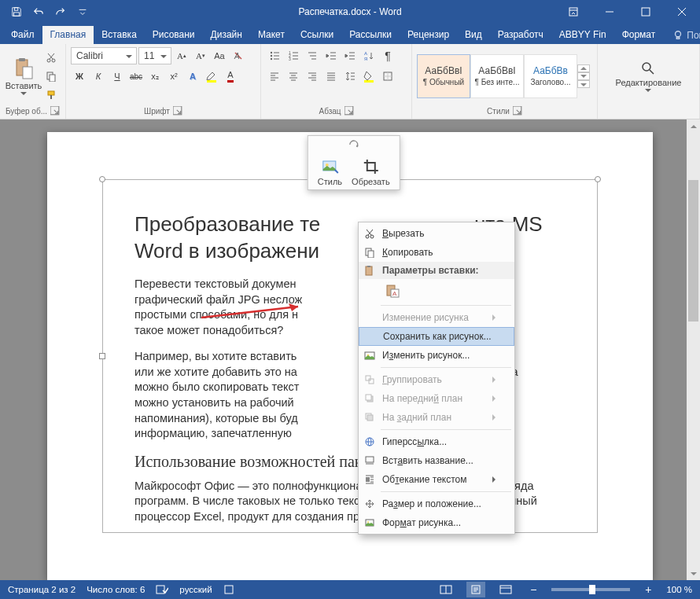 This screenshot has height=599, width=700. I want to click on tab-review: Рецензир, so click(428, 35).